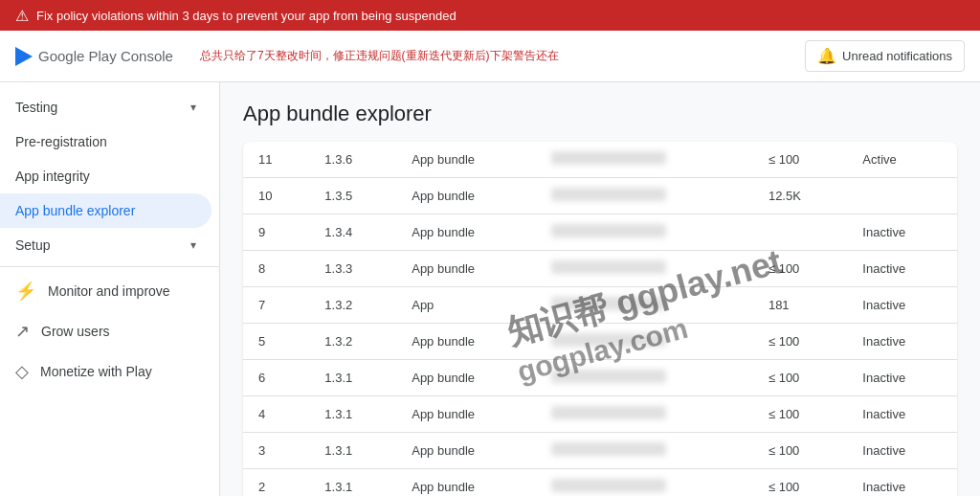 The image size is (980, 496). Describe the element at coordinates (800, 305) in the screenshot. I see `size-cell: 181` at that location.